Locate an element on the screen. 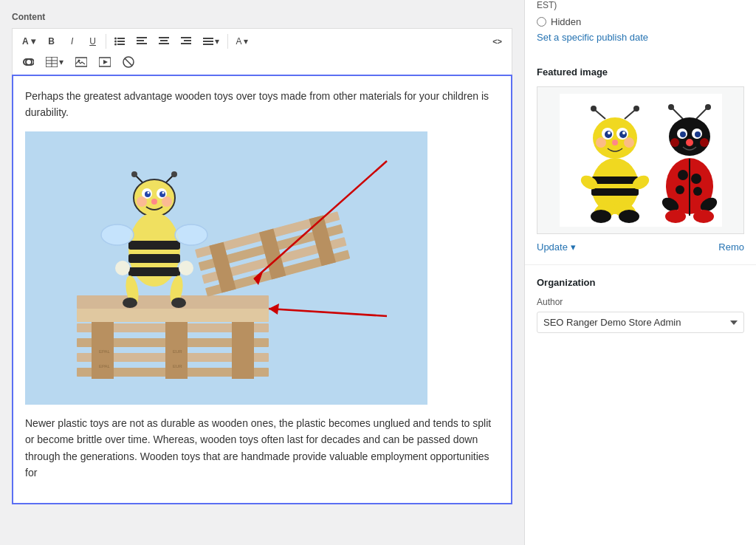 Image resolution: width=756 pixels, height=545 pixels. featured-image-title: Featured image is located at coordinates (641, 72).